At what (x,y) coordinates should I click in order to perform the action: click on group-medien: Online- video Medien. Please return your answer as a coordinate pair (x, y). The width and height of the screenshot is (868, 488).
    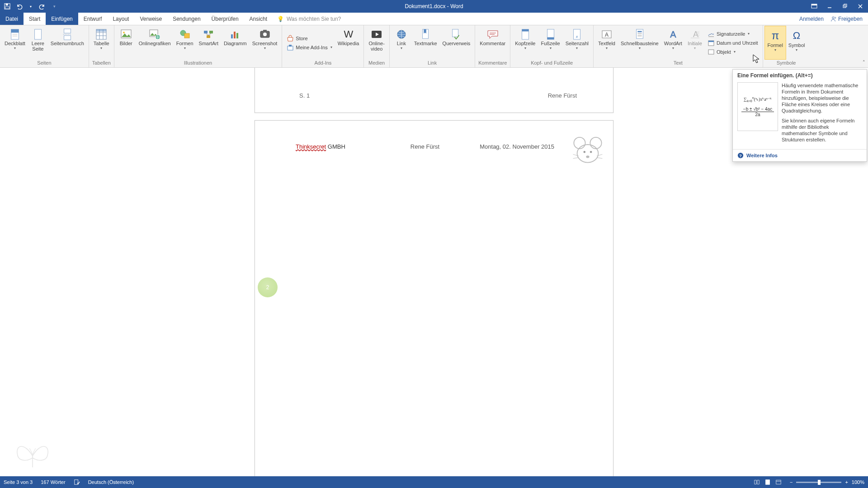
    Looking at the image, I should click on (377, 46).